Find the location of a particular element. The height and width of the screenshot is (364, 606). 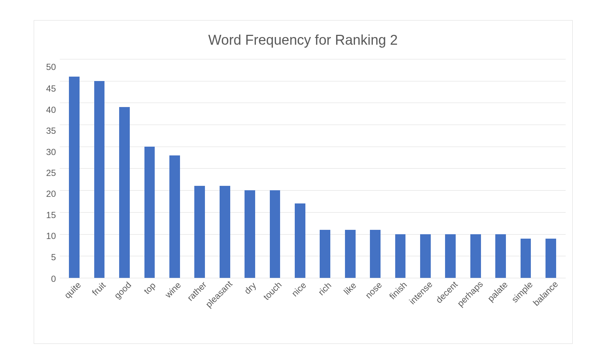

y-axis: 50454035302520151050 is located at coordinates (50, 169).